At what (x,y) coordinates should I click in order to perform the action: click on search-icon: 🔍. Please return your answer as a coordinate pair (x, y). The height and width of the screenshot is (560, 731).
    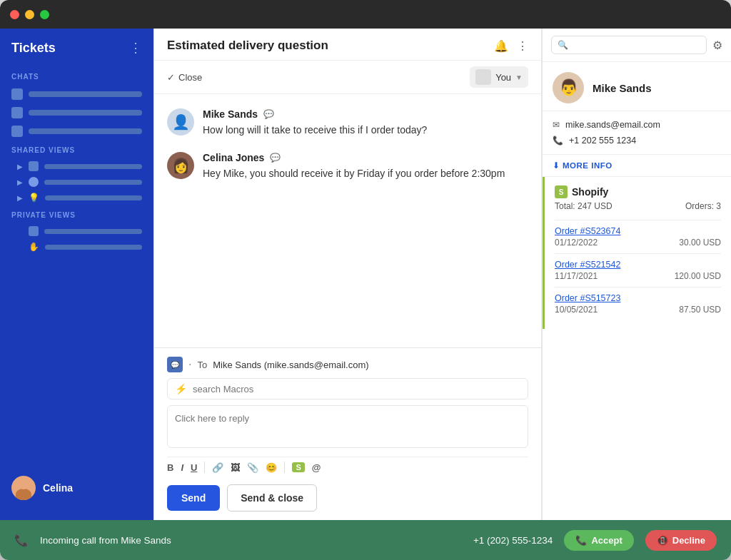
    Looking at the image, I should click on (563, 45).